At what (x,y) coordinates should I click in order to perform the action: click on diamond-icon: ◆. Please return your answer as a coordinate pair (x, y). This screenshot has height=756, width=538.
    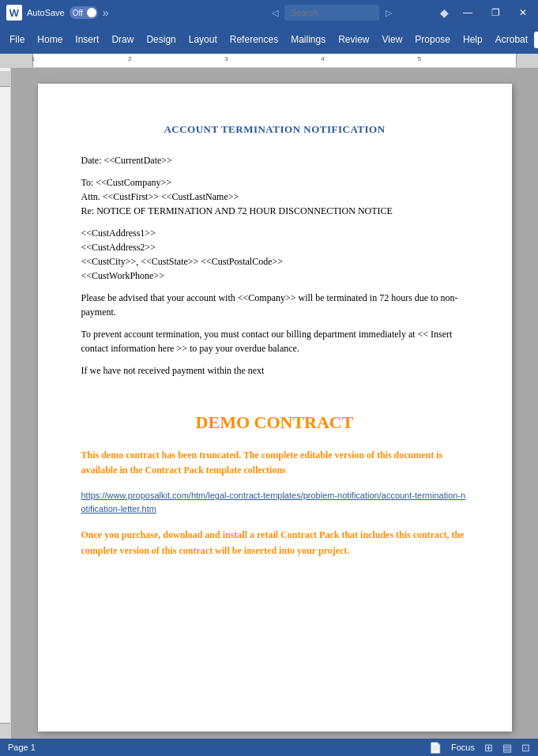
    Looking at the image, I should click on (444, 13).